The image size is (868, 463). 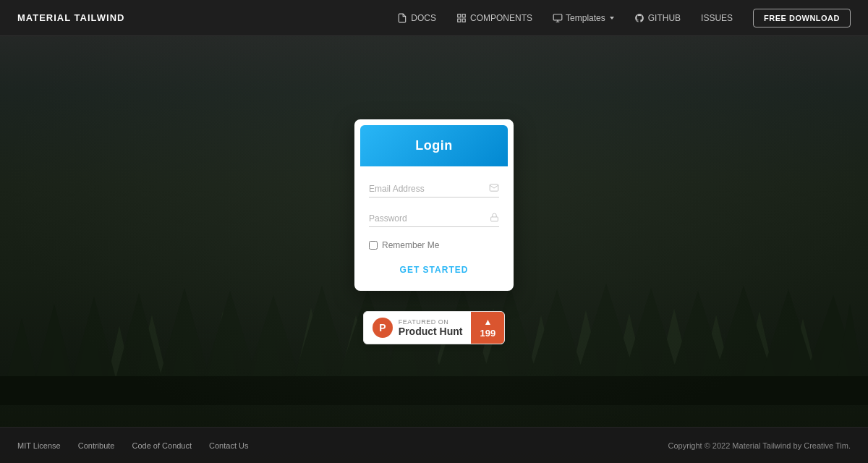 I want to click on nav-github: GITHUB, so click(x=658, y=18).